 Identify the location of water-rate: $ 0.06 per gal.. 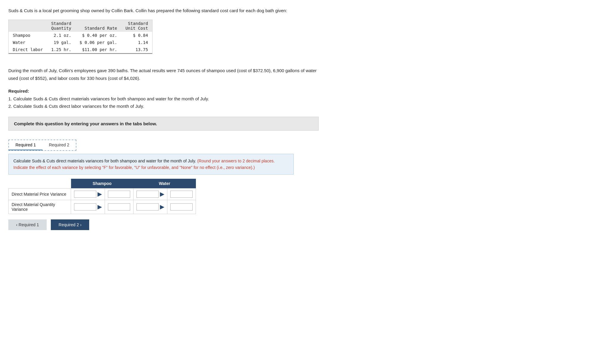
(98, 42).